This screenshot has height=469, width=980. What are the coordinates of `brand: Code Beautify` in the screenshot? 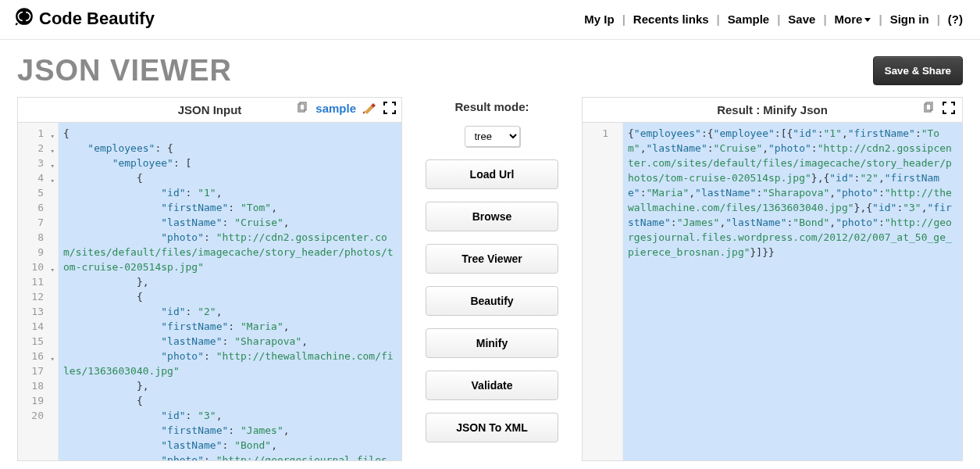 It's located at (84, 19).